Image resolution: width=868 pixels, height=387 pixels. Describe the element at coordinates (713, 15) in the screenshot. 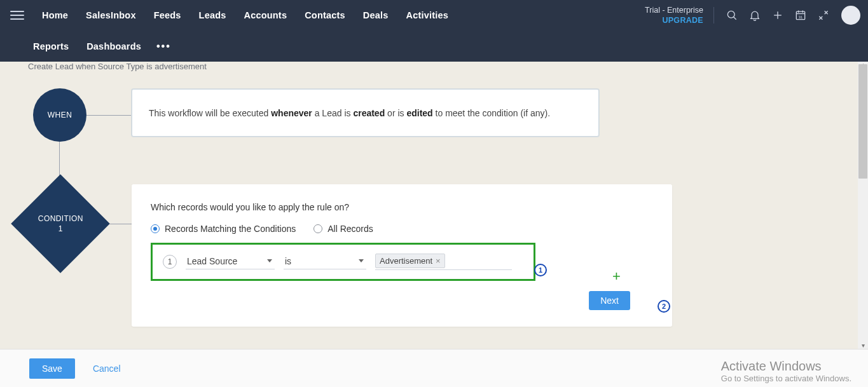

I see `nav-divider` at that location.